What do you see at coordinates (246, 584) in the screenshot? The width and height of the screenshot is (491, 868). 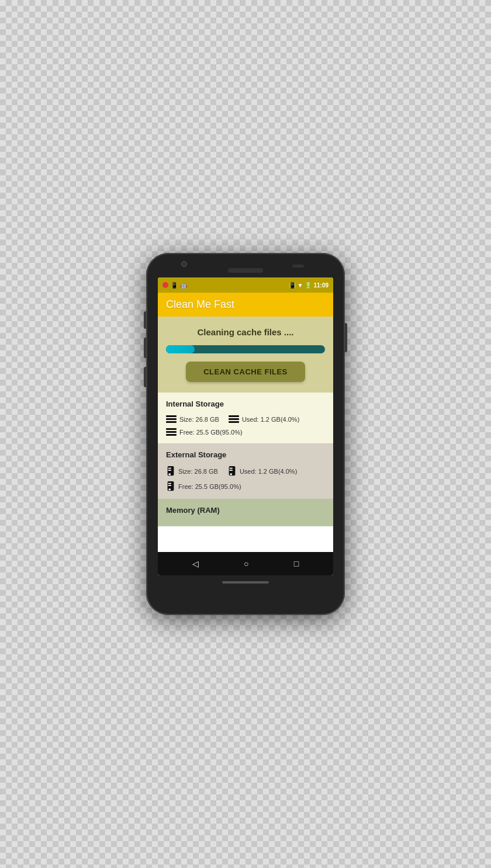 I see `phone-bottom` at bounding box center [246, 584].